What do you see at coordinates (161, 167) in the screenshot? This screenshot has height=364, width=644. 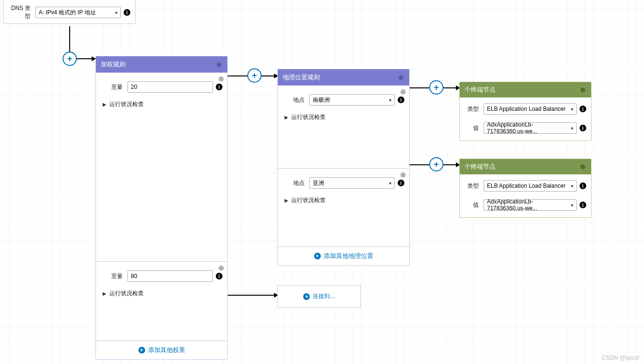 I see `weighted-block: ⊗ 至量 20 i ▶ 运行状况检查` at bounding box center [161, 167].